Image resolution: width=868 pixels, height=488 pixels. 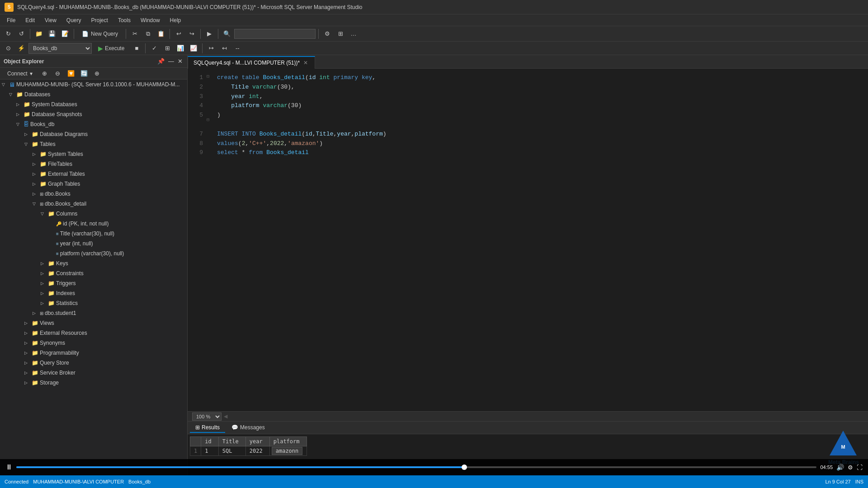 I want to click on tree-col-id: 🔑 id (PK, int, not null), so click(x=94, y=224).